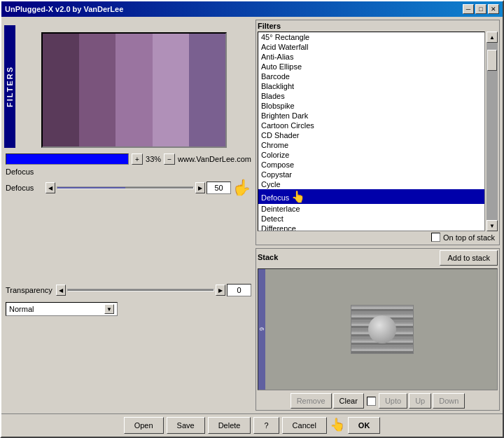  Describe the element at coordinates (109, 309) in the screenshot. I see `dropdown-arrow-icon: ▼` at that location.